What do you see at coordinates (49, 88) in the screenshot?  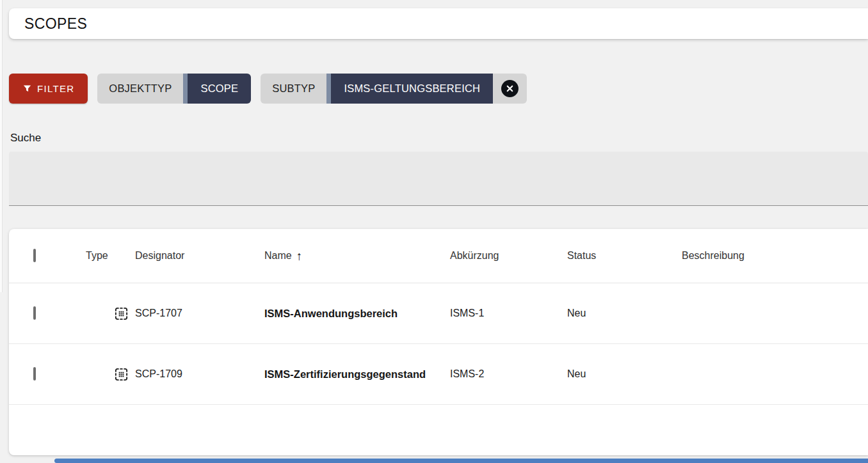 I see `filter-button: FILTER` at bounding box center [49, 88].